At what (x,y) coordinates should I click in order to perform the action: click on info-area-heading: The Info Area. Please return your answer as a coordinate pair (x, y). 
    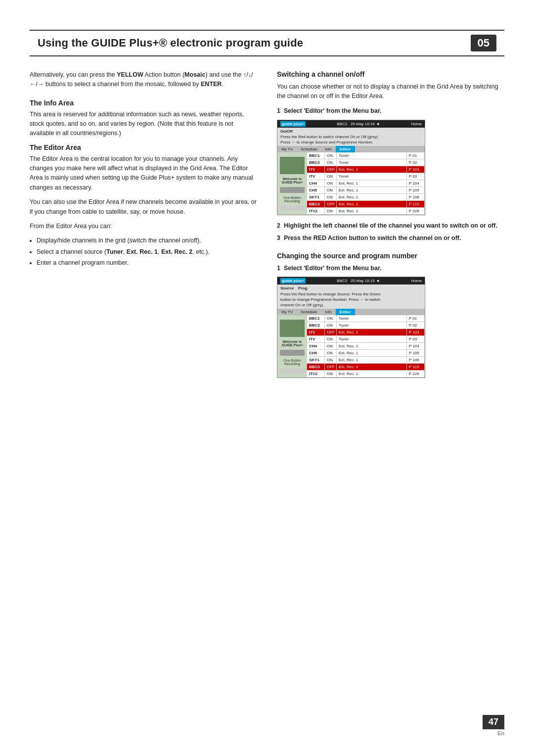
    Looking at the image, I should click on (143, 103).